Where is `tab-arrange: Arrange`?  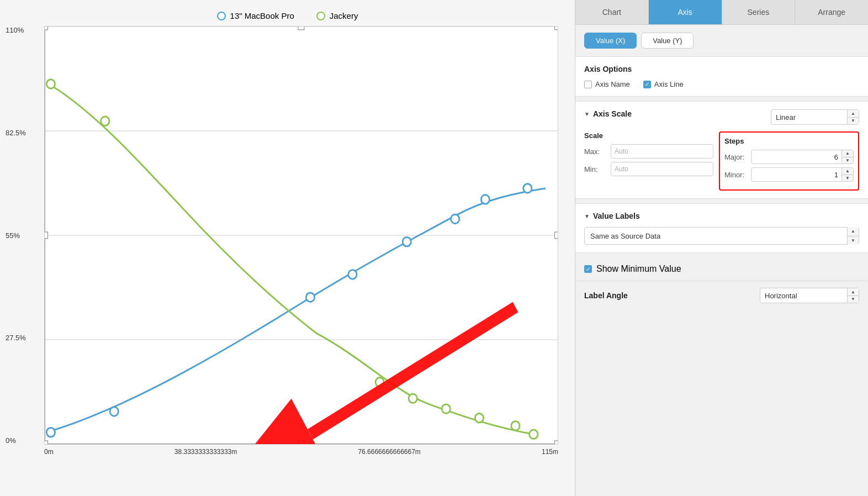
tab-arrange: Arrange is located at coordinates (832, 12).